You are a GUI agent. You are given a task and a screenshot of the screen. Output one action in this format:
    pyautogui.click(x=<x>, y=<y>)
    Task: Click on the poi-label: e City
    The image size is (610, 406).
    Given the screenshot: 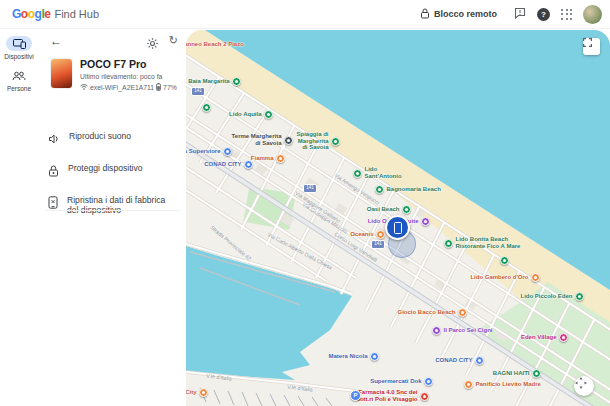 What is the action you would take?
    pyautogui.click(x=192, y=392)
    